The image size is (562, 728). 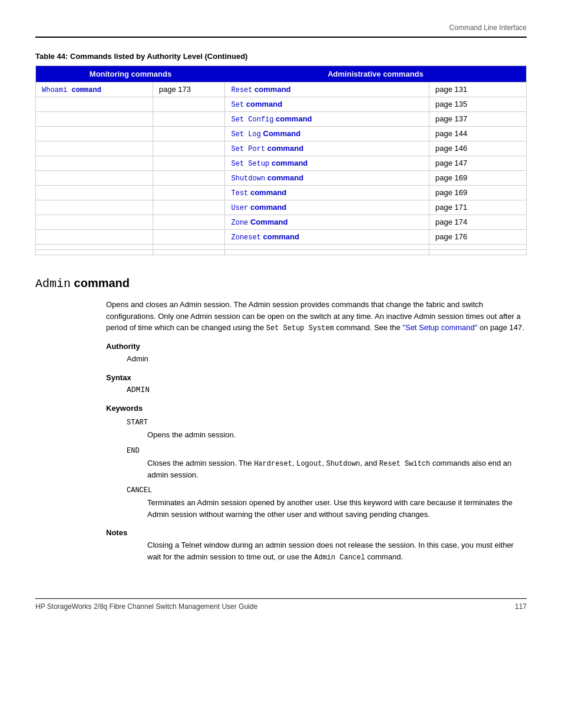 What do you see at coordinates (328, 193) in the screenshot?
I see `admin-cmd-cell: Test command` at bounding box center [328, 193].